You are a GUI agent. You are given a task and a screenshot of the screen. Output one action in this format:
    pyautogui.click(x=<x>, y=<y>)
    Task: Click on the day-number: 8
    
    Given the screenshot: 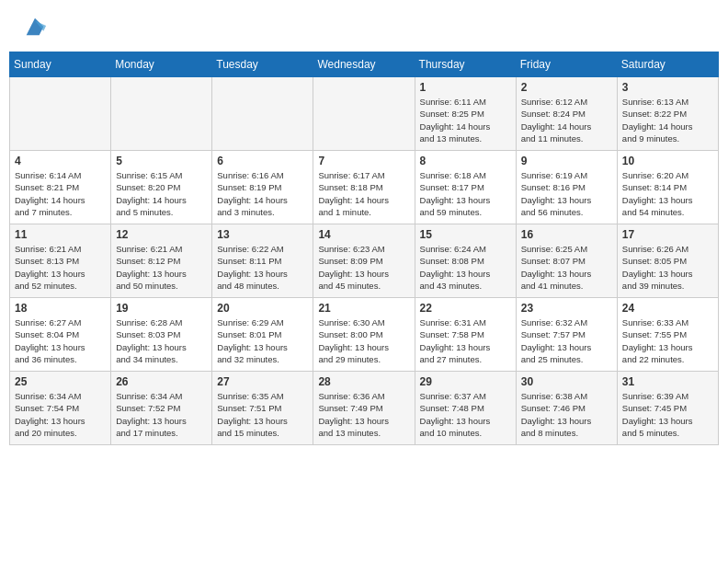 What is the action you would take?
    pyautogui.click(x=465, y=161)
    